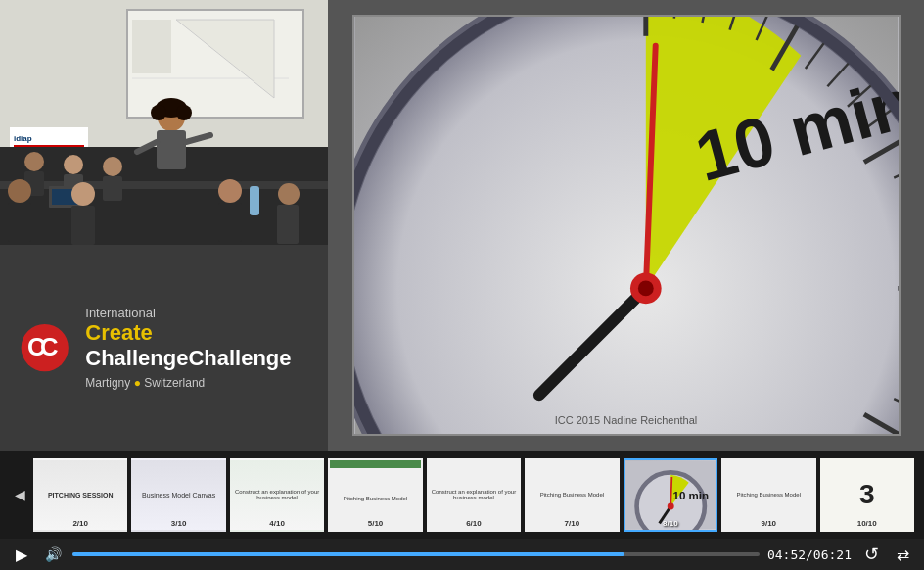 The height and width of the screenshot is (570, 924). I want to click on play-button: ▶, so click(22, 554).